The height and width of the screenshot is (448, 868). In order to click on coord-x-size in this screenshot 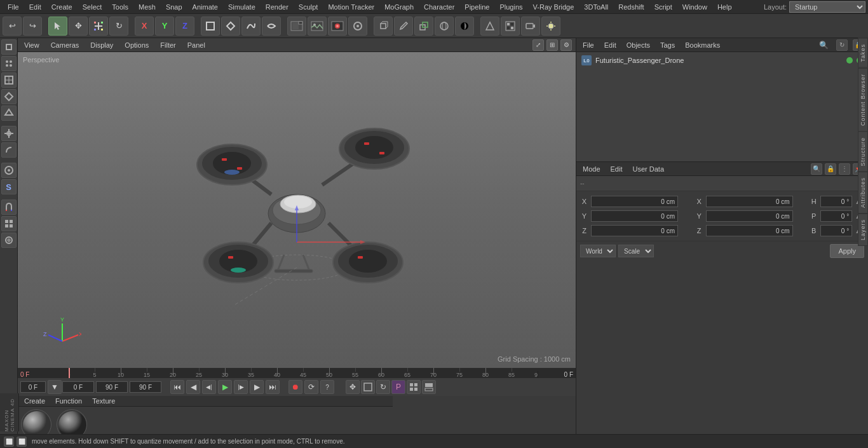, I will do `click(750, 201)`.